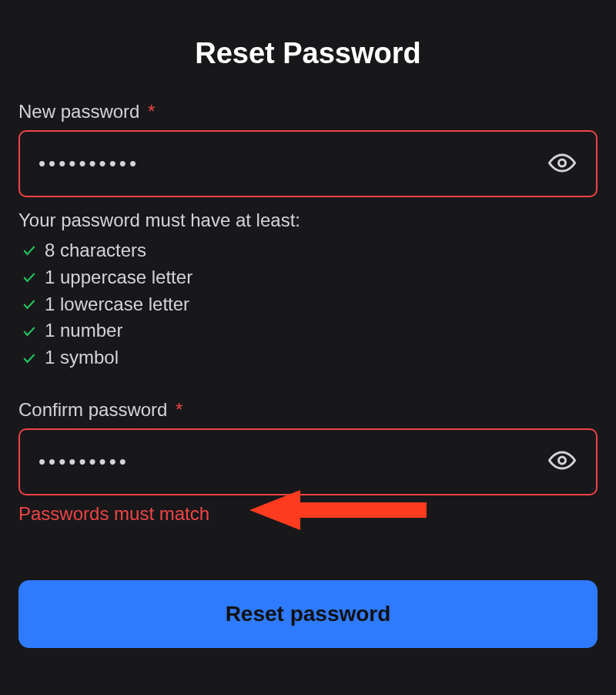  Describe the element at coordinates (308, 163) in the screenshot. I see `new-password-input` at that location.